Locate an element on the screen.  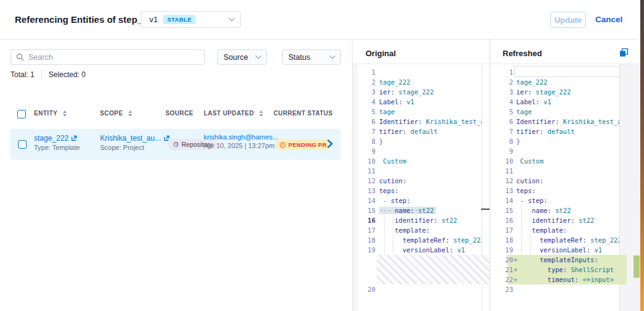
entity-type: Type: Template is located at coordinates (57, 147).